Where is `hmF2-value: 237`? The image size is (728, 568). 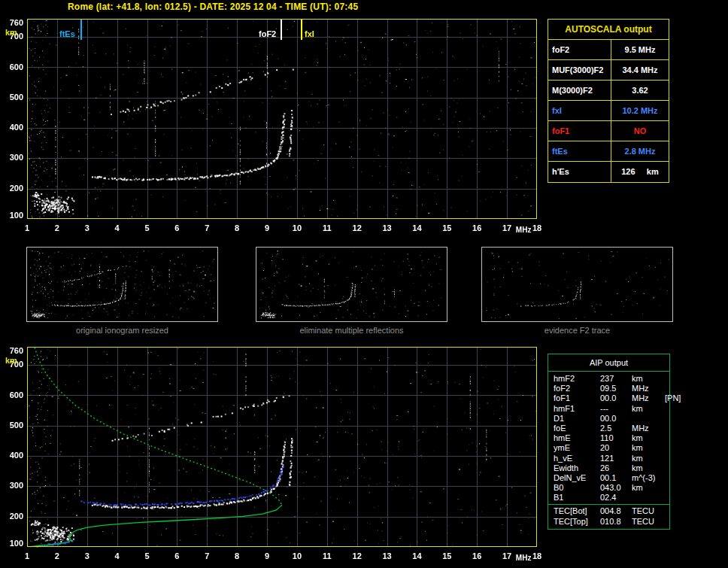 hmF2-value: 237 is located at coordinates (616, 379).